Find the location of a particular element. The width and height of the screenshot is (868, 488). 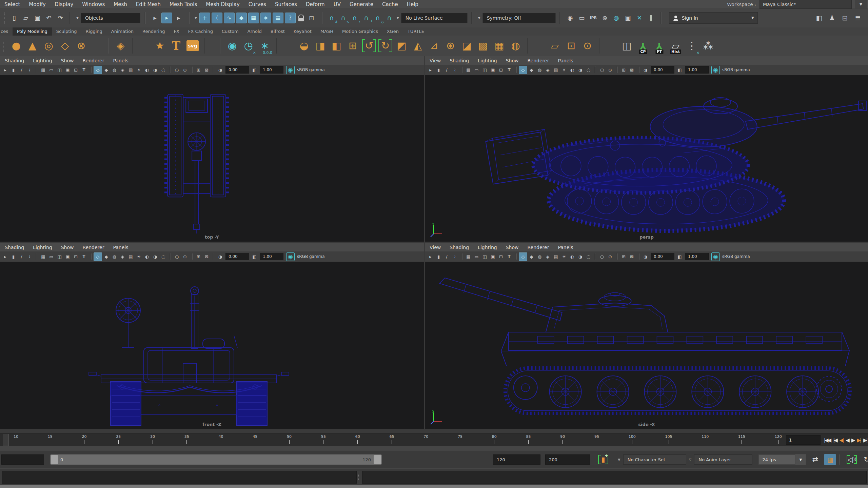

field-chart-icon: ⊡ is located at coordinates (76, 257).